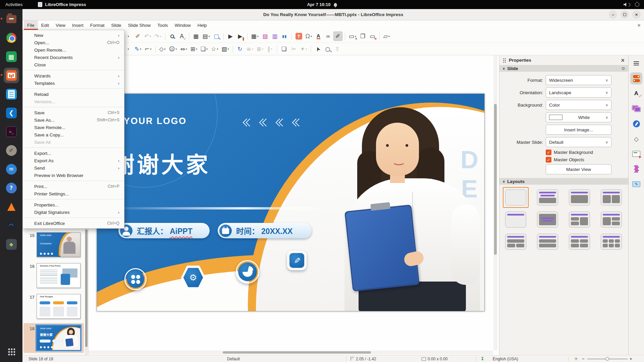  Describe the element at coordinates (579, 80) in the screenshot. I see `format-select: Widescreen∨` at that location.